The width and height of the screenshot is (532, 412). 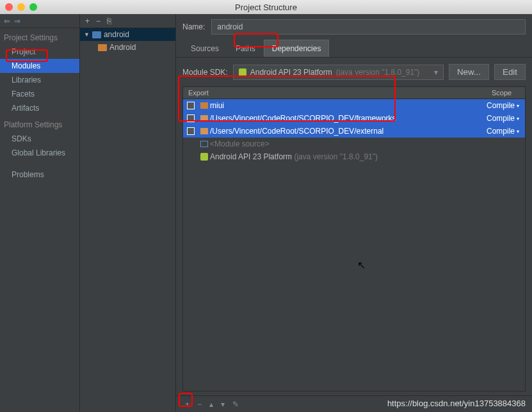 I want to click on sdk-label: Module SDK:, so click(x=205, y=72).